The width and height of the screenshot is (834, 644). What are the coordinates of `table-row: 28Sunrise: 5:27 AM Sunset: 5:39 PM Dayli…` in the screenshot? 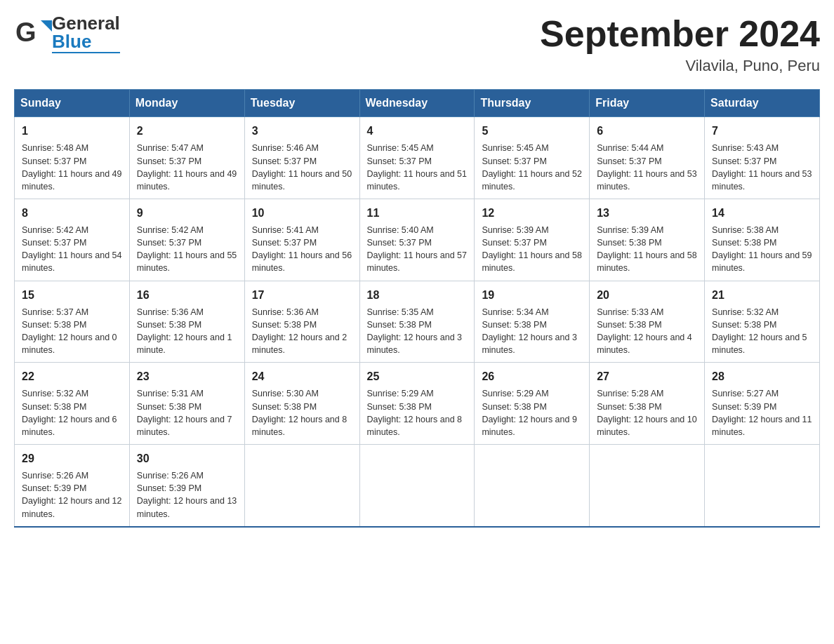 It's located at (762, 404).